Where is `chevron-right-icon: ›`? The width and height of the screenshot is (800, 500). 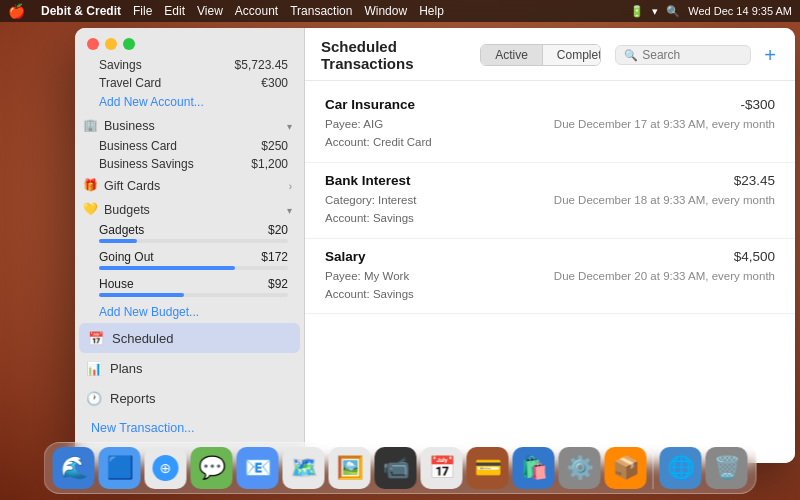
chevron-right-icon: › is located at coordinates (290, 186).